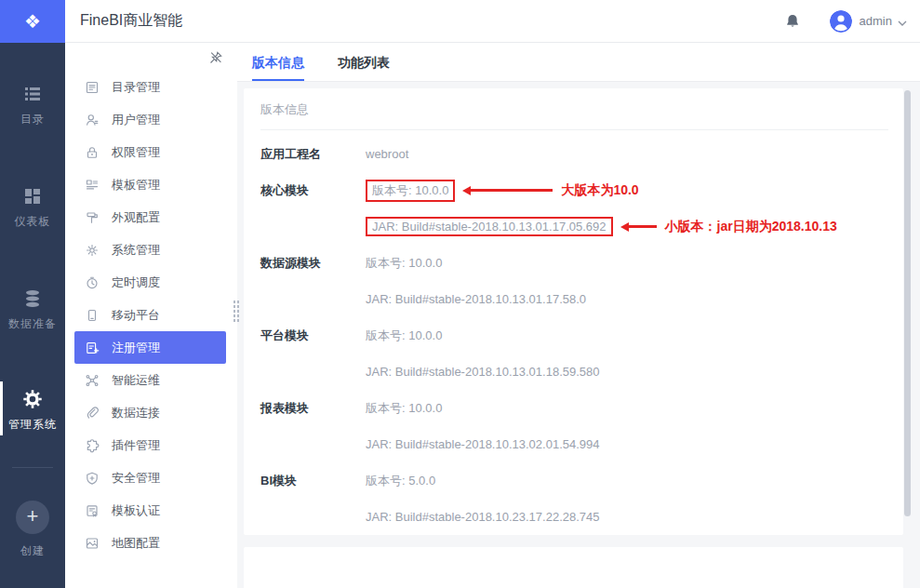  What do you see at coordinates (151, 314) in the screenshot?
I see `sidebar-item-mobile-platform: 移动平台` at bounding box center [151, 314].